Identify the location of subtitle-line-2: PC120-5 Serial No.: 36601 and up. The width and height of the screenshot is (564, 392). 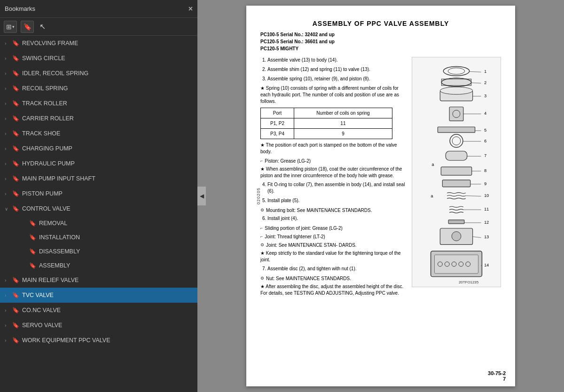
(381, 41).